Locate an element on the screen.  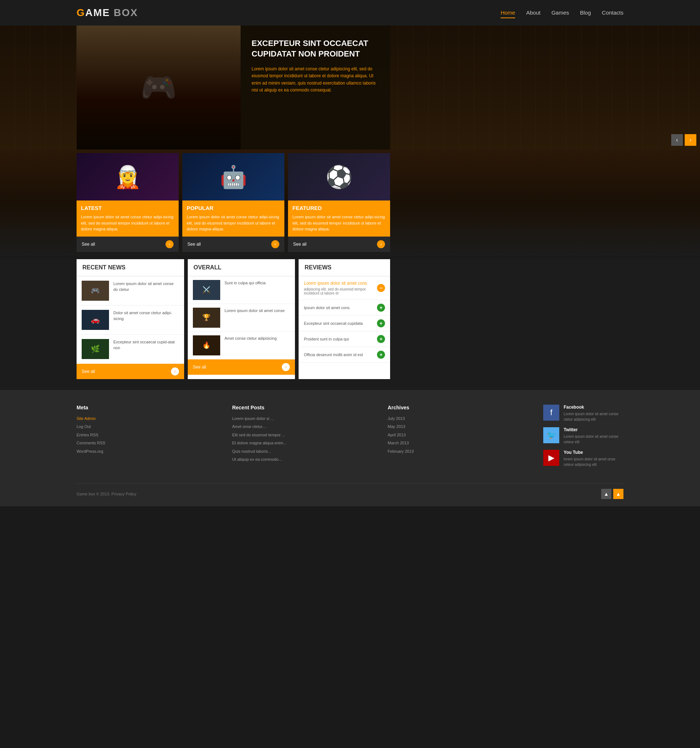
cards-row: 🧝 LATEST Lorem ipsum dolor sit amet cons… is located at coordinates (233, 201).